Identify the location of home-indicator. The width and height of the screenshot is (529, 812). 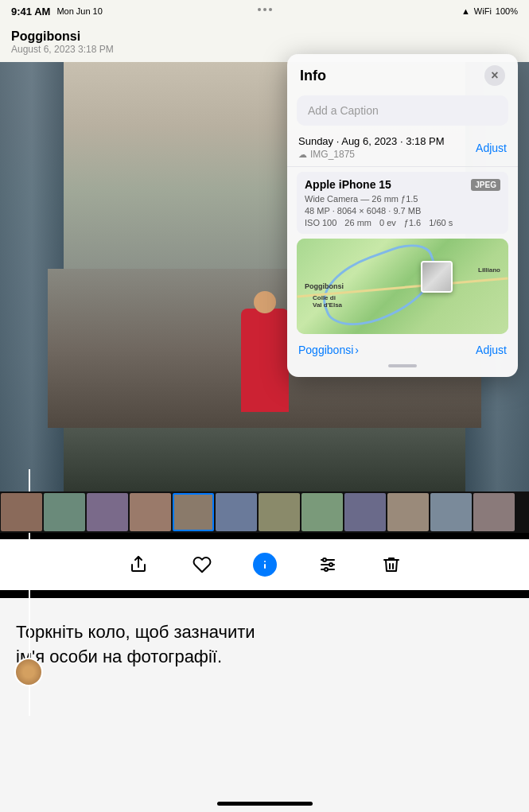
(265, 803).